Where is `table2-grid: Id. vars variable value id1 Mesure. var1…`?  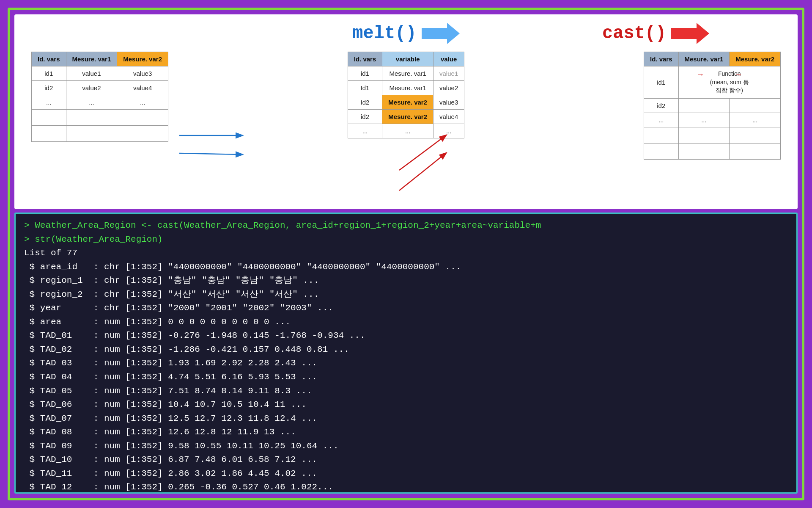
table2-grid: Id. vars variable value id1 Mesure. var1… is located at coordinates (406, 95).